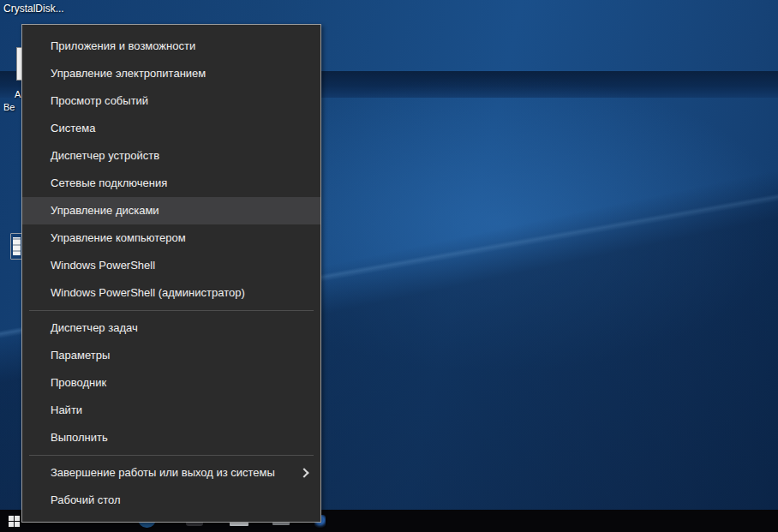 Image resolution: width=778 pixels, height=532 pixels. Describe the element at coordinates (303, 473) in the screenshot. I see `submenu-chevron-icon` at that location.